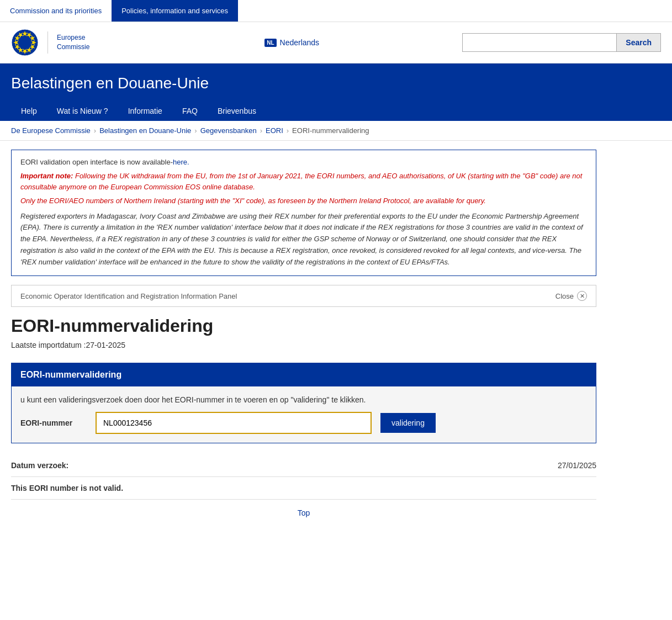  Describe the element at coordinates (145, 111) in the screenshot. I see `nav-informatie: Informatie` at that location.